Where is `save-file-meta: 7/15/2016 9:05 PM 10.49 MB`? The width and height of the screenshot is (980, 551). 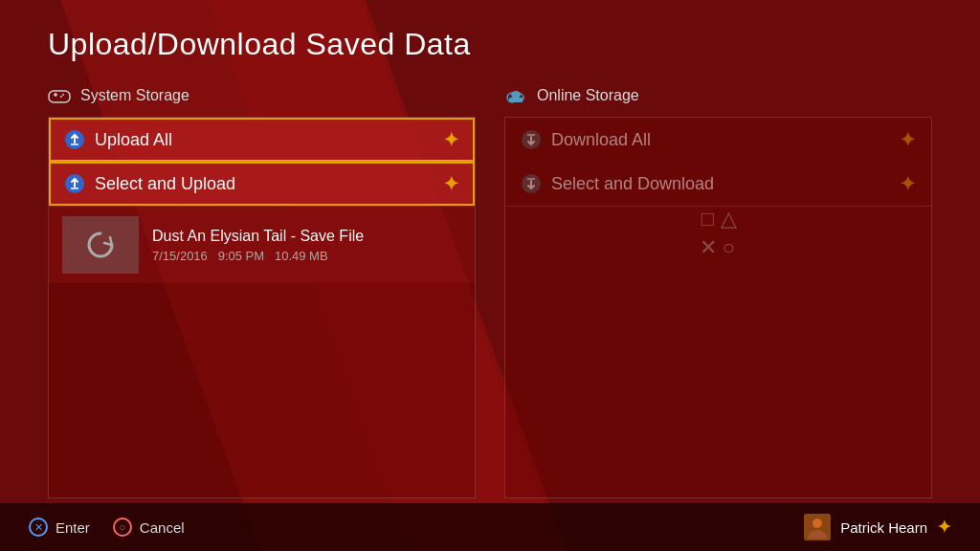 save-file-meta: 7/15/2016 9:05 PM 10.49 MB is located at coordinates (258, 256).